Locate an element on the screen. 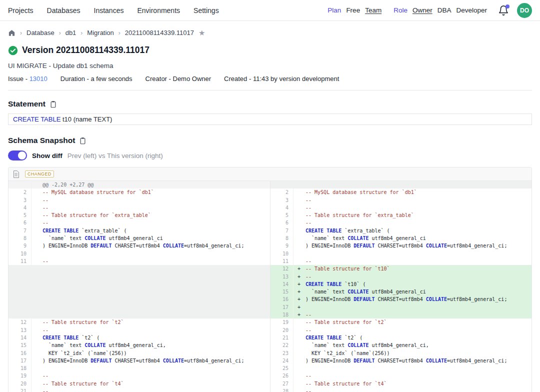 The width and height of the screenshot is (540, 392). diff-code-line: 10 is located at coordinates (139, 254).